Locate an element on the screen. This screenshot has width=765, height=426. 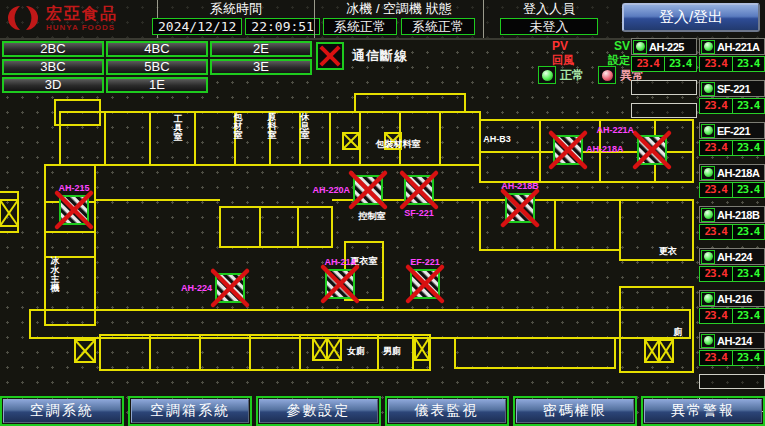
ahu-tile-ah-225: AH-22523.423.4 is located at coordinates (664, 55).